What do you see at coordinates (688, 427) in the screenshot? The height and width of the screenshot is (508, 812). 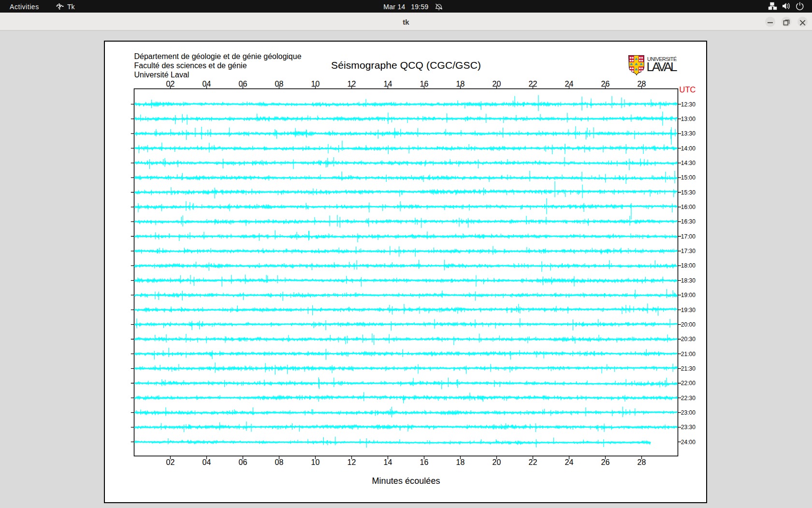 I see `svg-text: 23:30` at bounding box center [688, 427].